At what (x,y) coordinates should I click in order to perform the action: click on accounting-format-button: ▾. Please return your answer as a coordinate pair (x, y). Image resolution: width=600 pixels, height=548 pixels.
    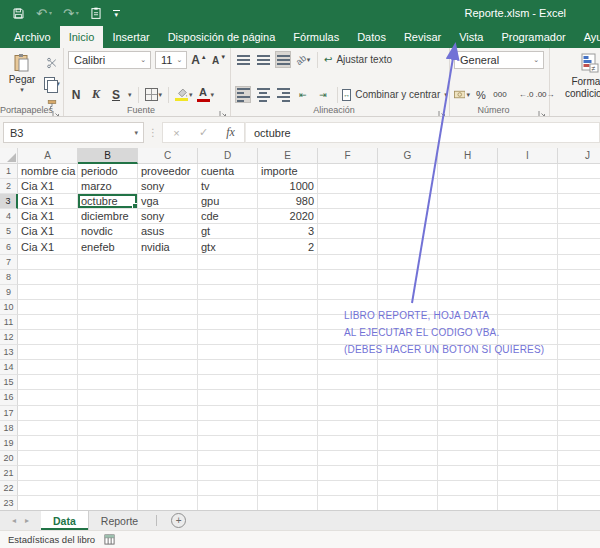
    Looking at the image, I should click on (462, 94).